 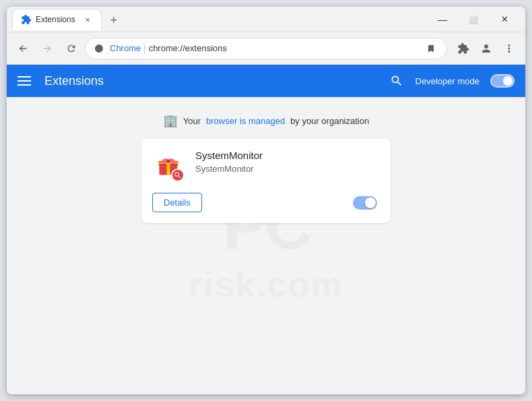 I want to click on managed-text-before: Your, so click(x=192, y=121).